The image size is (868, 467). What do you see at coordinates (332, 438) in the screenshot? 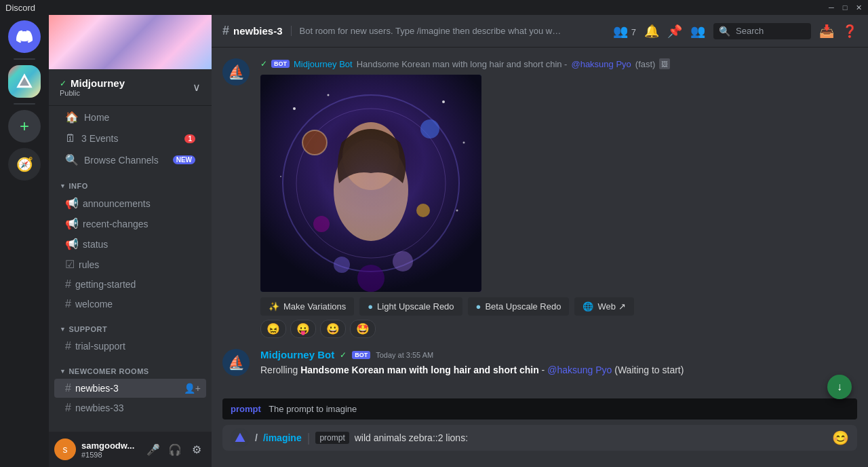
I see `input-prompt-label: prompt` at bounding box center [332, 438].